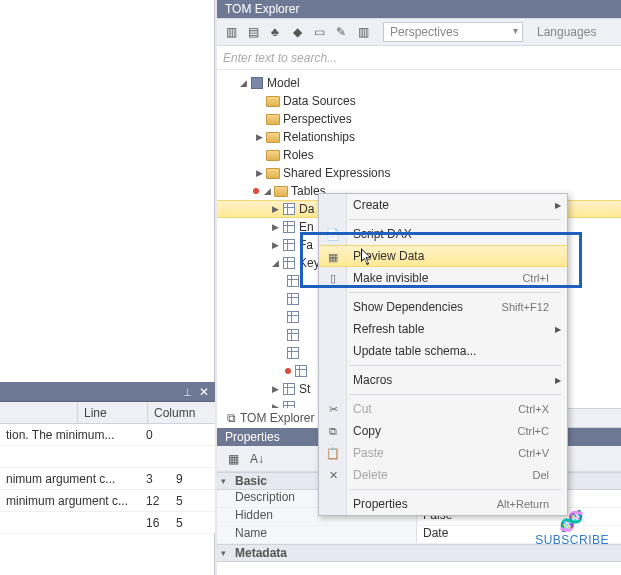 This screenshot has height=575, width=621. Describe the element at coordinates (333, 257) in the screenshot. I see `grid-icon: ▦` at that location.